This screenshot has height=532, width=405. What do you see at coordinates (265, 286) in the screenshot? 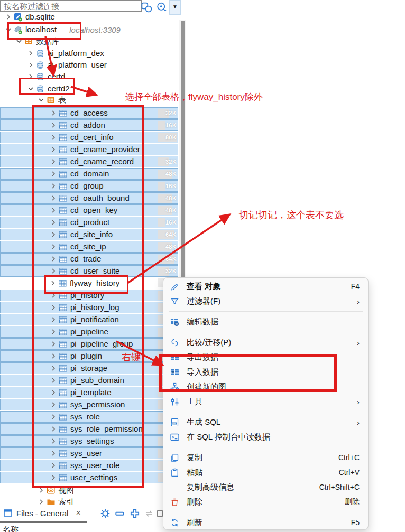
I see `menu-view-object: 查看 对象F4` at bounding box center [265, 286].